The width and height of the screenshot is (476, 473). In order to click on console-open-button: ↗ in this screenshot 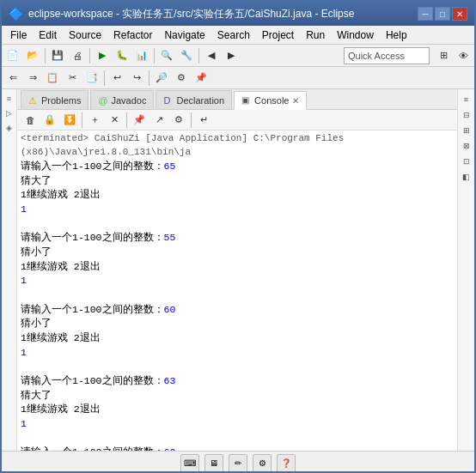, I will do `click(159, 120)`.